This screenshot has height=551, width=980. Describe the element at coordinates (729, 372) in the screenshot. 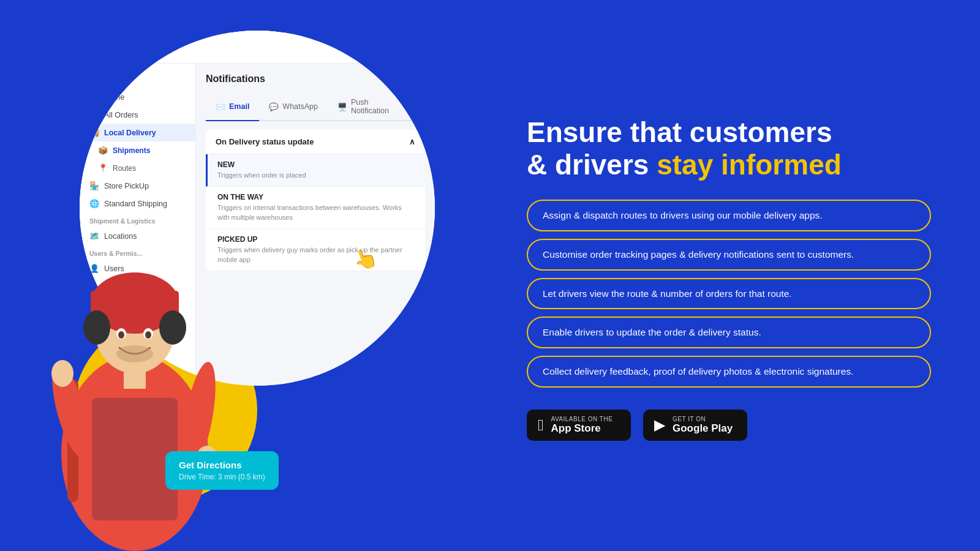

I see `feature-item-5: Collect delivery feedback, proof of deli…` at that location.